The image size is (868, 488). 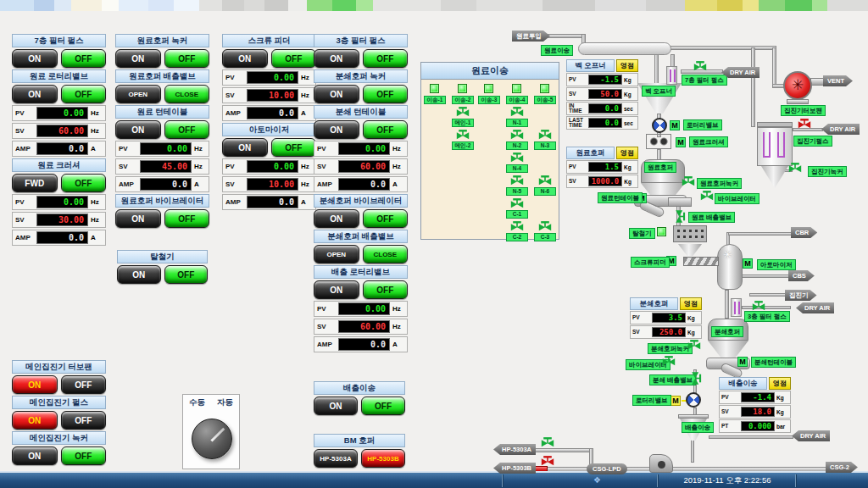 I want to click on selector-knob, so click(x=212, y=439).